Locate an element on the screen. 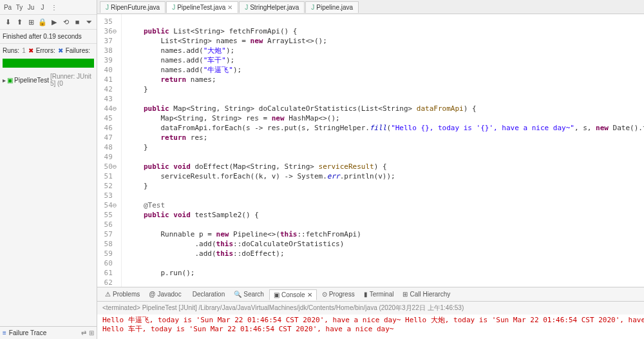  terminated-info: <terminated> PipelineTest [JUnit] /Libra… is located at coordinates (371, 308).